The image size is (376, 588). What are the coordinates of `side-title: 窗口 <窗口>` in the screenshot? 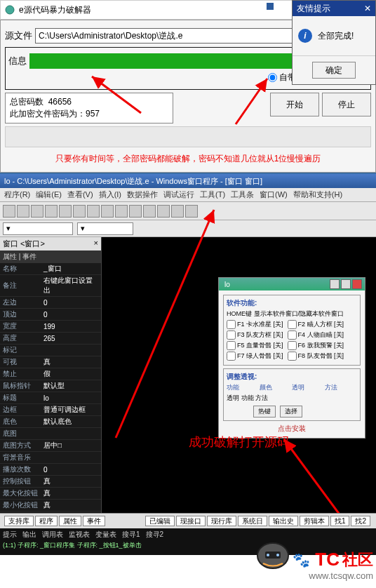 It's located at (24, 244).